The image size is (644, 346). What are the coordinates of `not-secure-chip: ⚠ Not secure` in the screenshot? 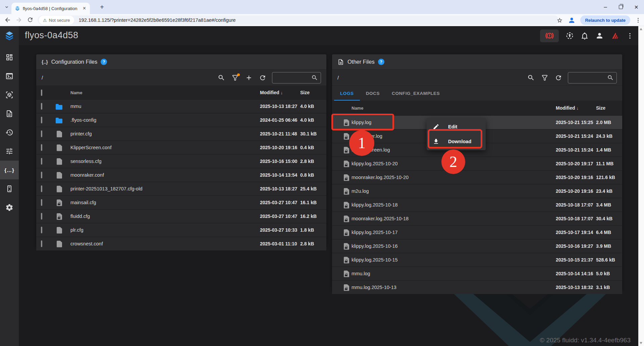 It's located at (56, 20).